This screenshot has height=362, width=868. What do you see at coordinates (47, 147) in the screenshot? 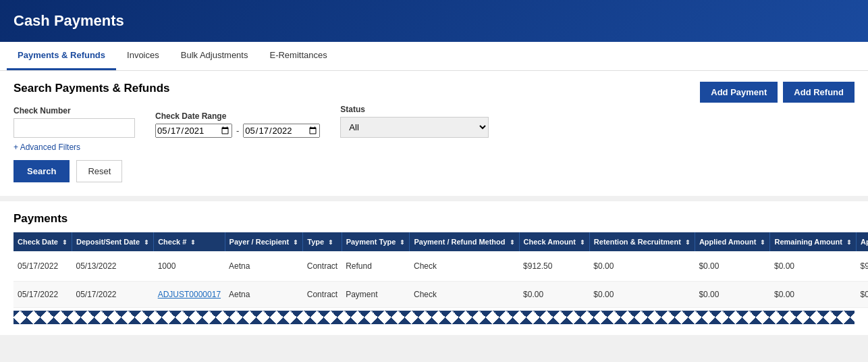
I see `advanced-filters-toggle: + Advanced Filters` at bounding box center [47, 147].